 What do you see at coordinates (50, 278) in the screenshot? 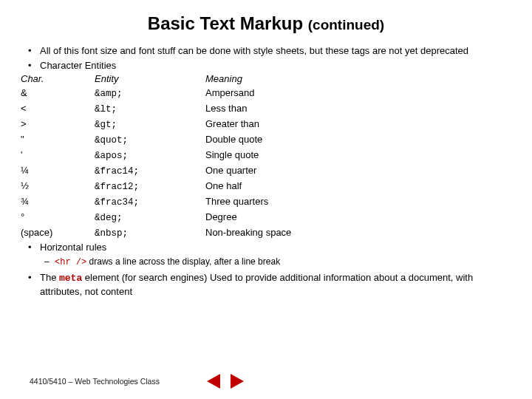
I see `text: The` at bounding box center [50, 278].